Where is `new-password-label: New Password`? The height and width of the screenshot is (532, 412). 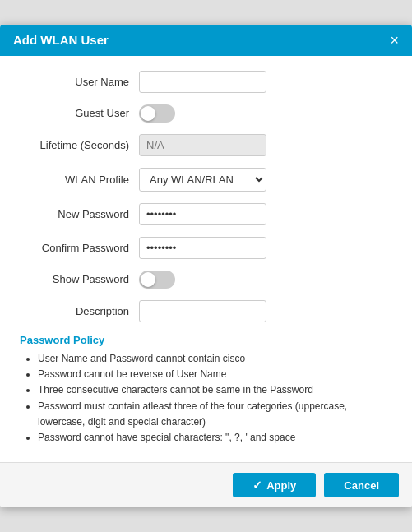
new-password-label: New Password is located at coordinates (79, 214).